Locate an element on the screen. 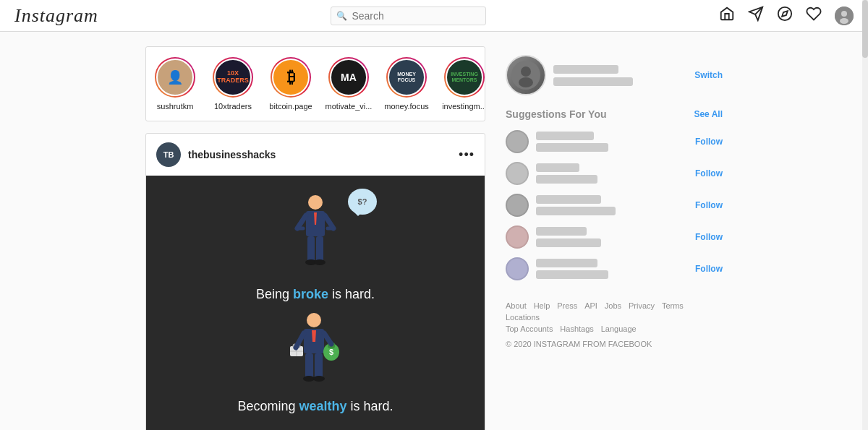 This screenshot has width=868, height=430. story-item: ₿ bitcoin.page is located at coordinates (291, 84).